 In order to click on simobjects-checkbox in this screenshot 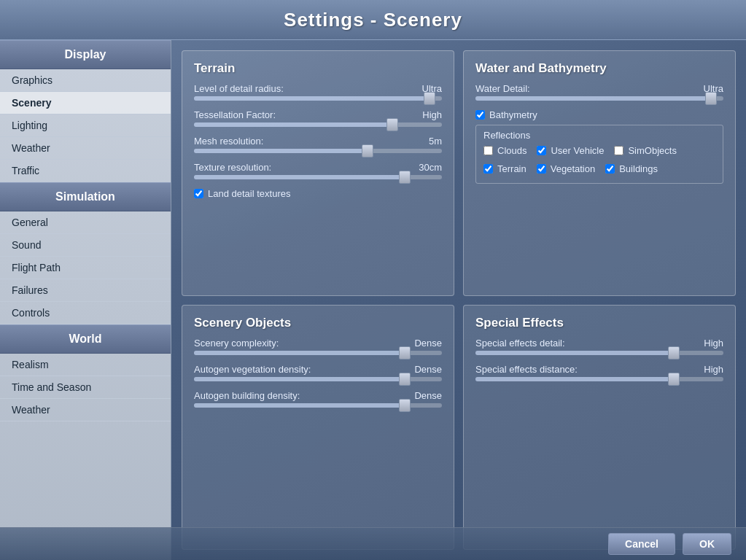, I will do `click(618, 150)`.